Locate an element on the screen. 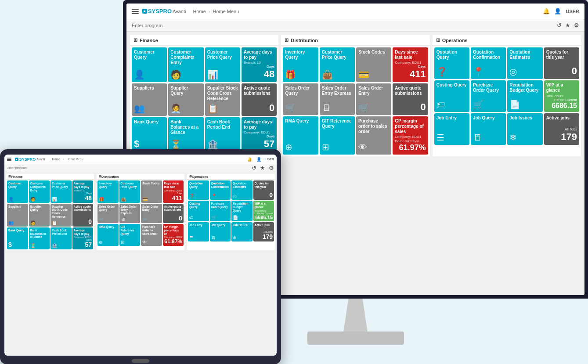  tile-days-since-sale: Days since last sale Company: EDU1 Days … is located at coordinates (410, 65).